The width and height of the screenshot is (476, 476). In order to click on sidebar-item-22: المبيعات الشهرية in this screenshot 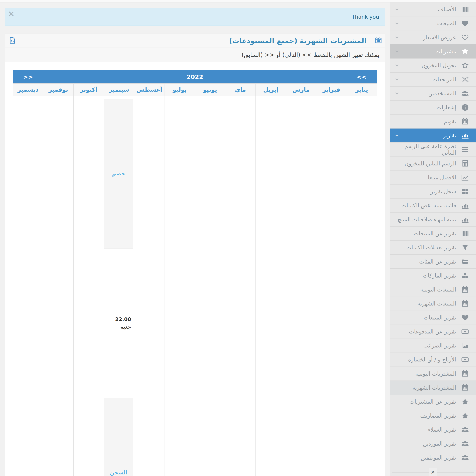, I will do `click(433, 304)`.